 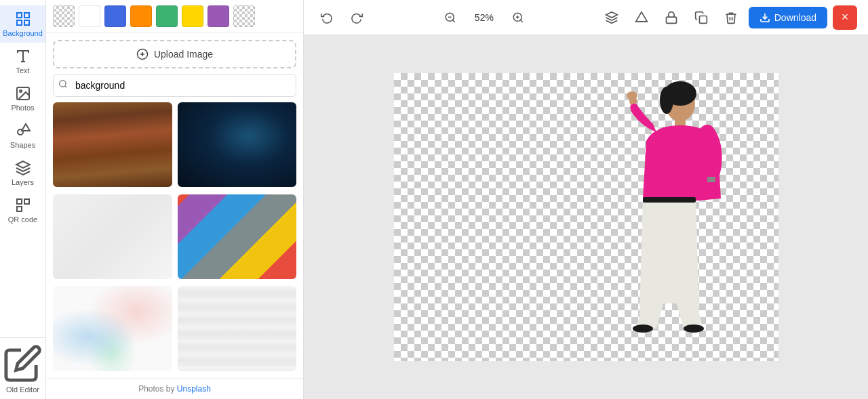 What do you see at coordinates (23, 199) in the screenshot?
I see `sidebar: Background Text Photos Shapes Layers` at bounding box center [23, 199].